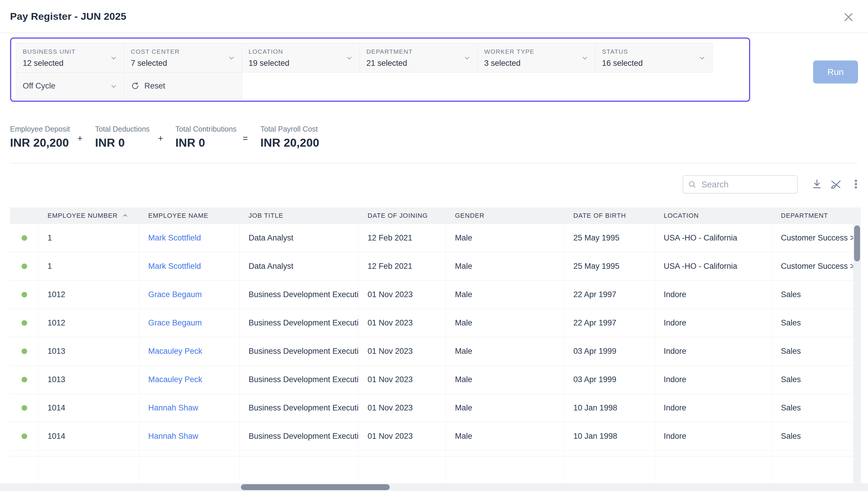  I want to click on filter-value: 16 selected, so click(654, 63).